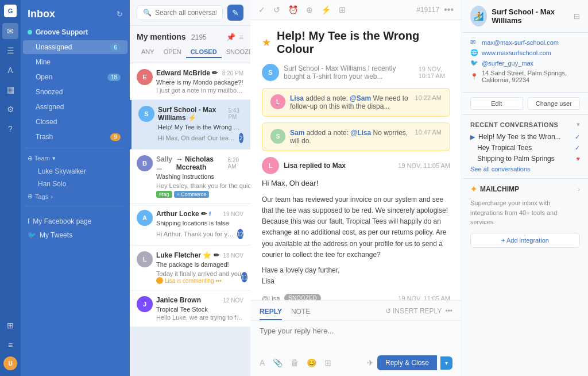 Image resolution: width=588 pixels, height=376 pixels. I want to click on nav-item-mine: Mine, so click(75, 62).